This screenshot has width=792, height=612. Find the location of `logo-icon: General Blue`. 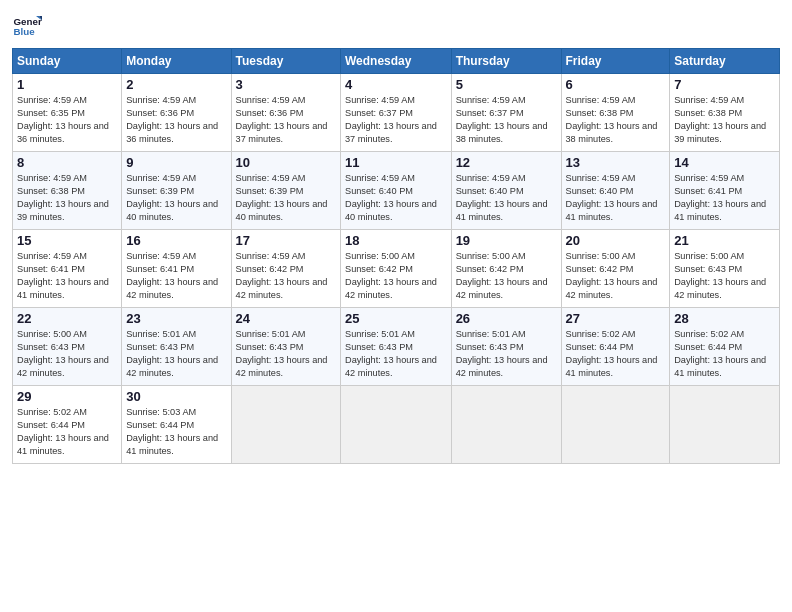

logo-icon: General Blue is located at coordinates (27, 25).